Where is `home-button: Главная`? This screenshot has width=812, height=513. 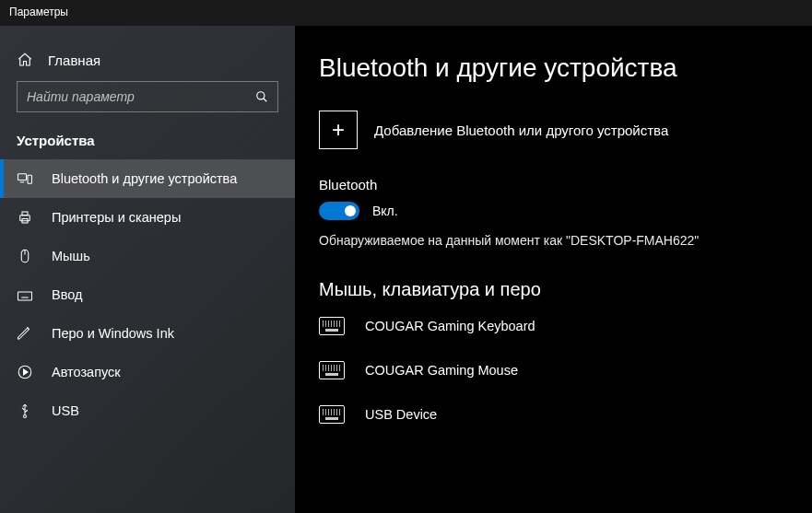 home-button: Главная is located at coordinates (147, 62).